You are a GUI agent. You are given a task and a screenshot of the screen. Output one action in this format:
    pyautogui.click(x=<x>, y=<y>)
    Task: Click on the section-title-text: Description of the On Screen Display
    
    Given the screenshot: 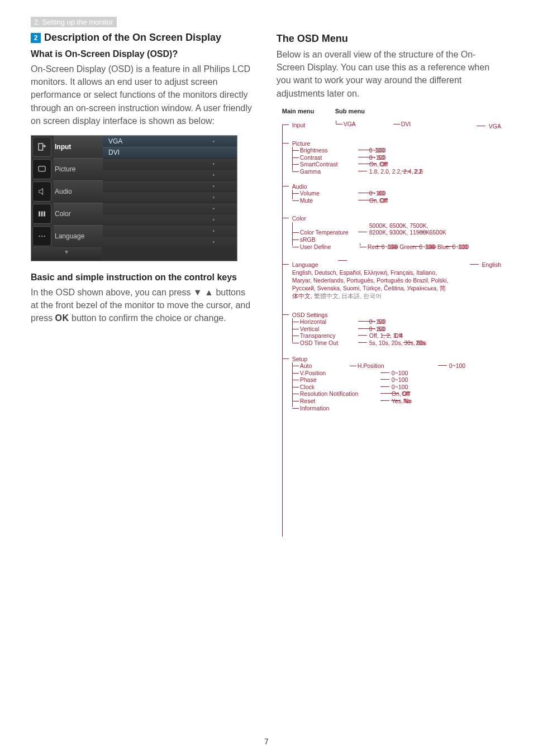 What is the action you would take?
    pyautogui.click(x=133, y=38)
    